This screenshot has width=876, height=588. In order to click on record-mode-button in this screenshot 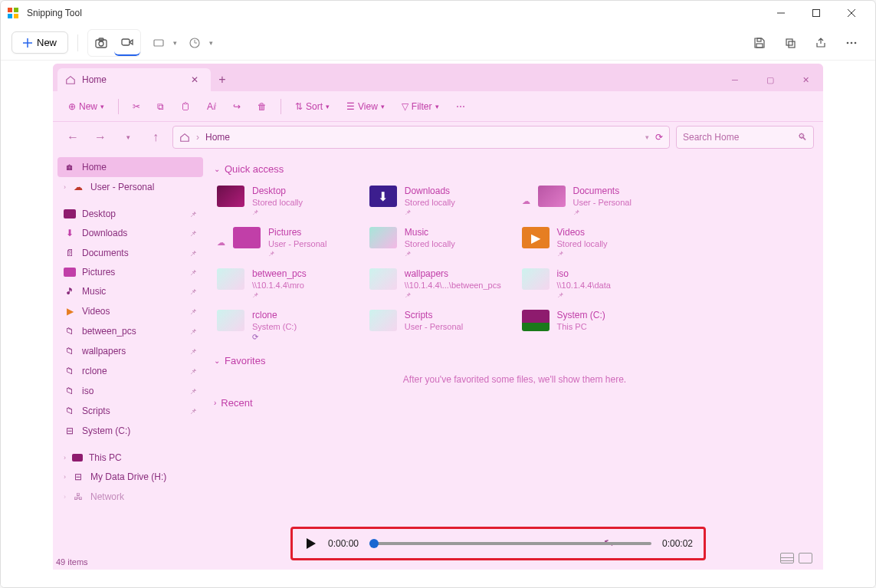, I will do `click(127, 43)`.